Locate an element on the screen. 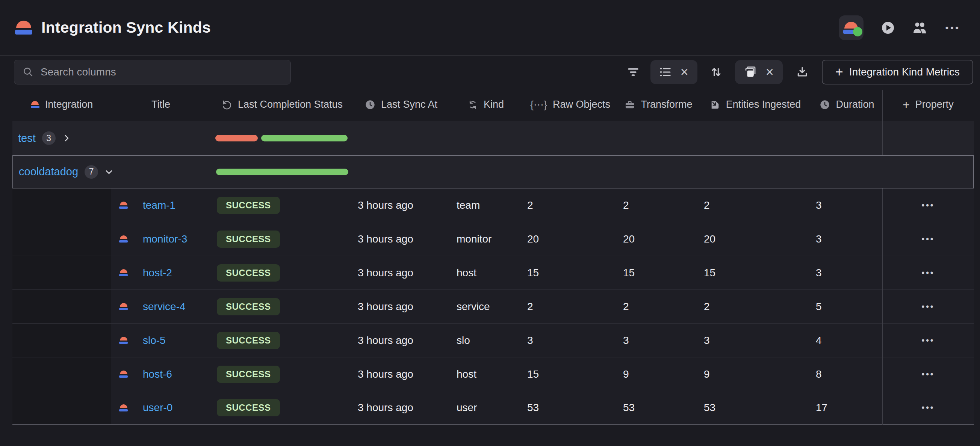 This screenshot has height=446, width=980. more-options-button: ••• is located at coordinates (953, 28).